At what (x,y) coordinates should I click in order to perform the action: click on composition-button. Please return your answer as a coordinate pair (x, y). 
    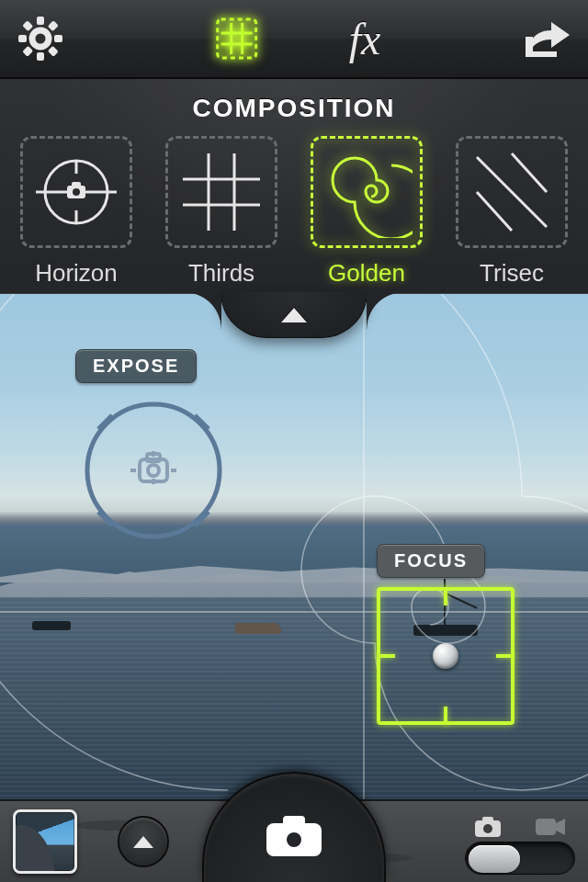
    Looking at the image, I should click on (237, 39).